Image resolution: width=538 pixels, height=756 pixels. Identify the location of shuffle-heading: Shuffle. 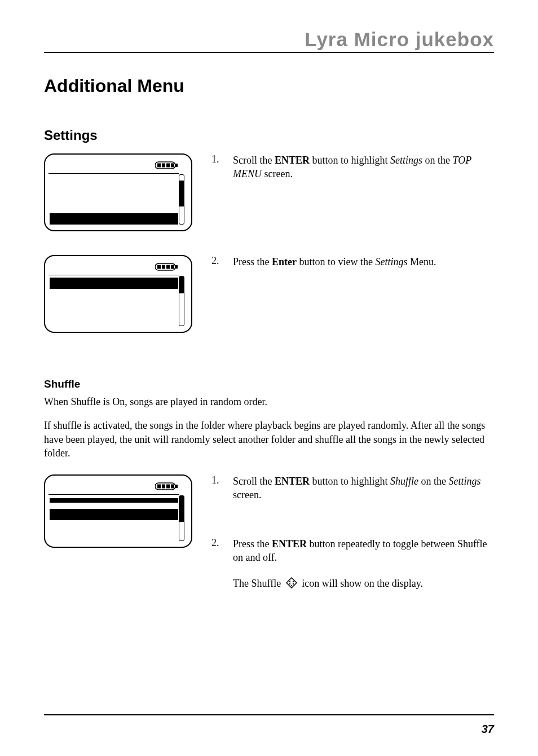
(269, 384).